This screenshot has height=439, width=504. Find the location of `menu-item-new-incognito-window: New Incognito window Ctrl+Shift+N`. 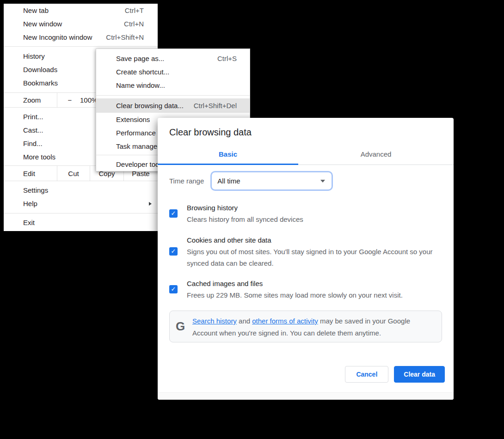

menu-item-new-incognito-window: New Incognito window Ctrl+Shift+N is located at coordinates (80, 37).